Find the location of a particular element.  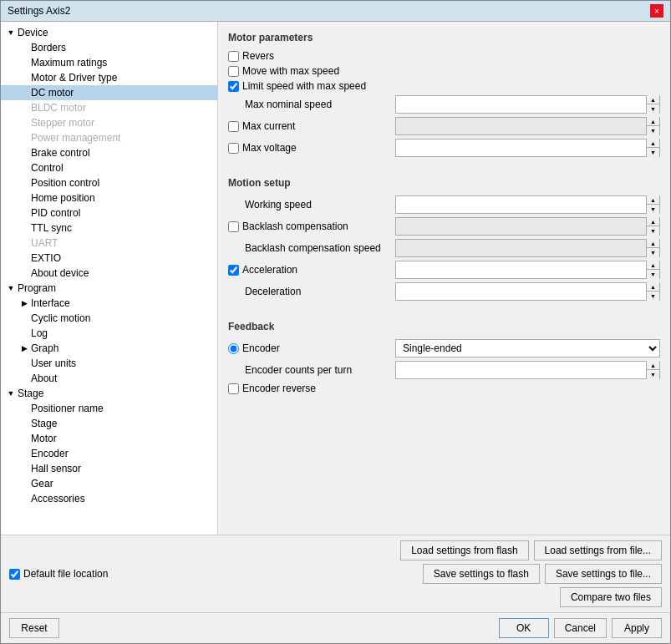

apply-button: Apply is located at coordinates (637, 628).